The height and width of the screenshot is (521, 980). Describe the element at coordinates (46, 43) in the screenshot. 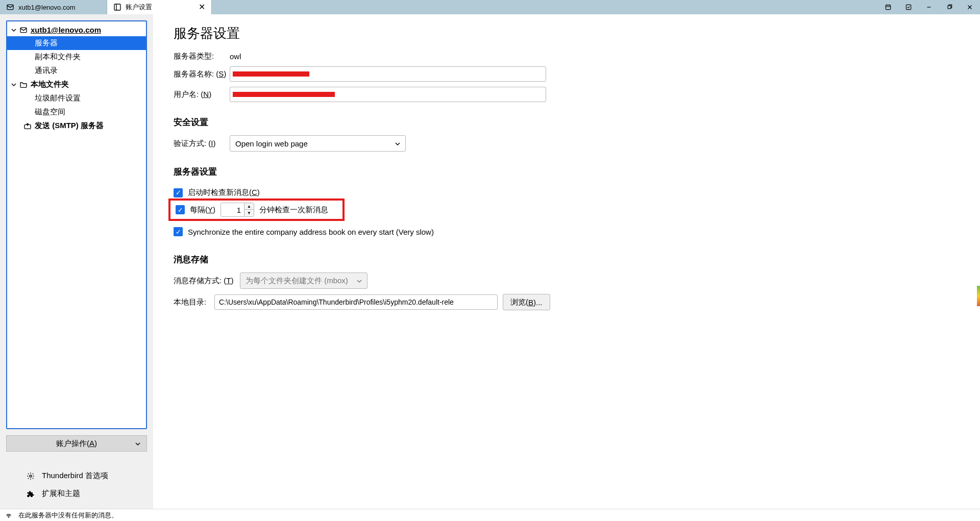

I see `tree-item-server-label: 服务器` at that location.